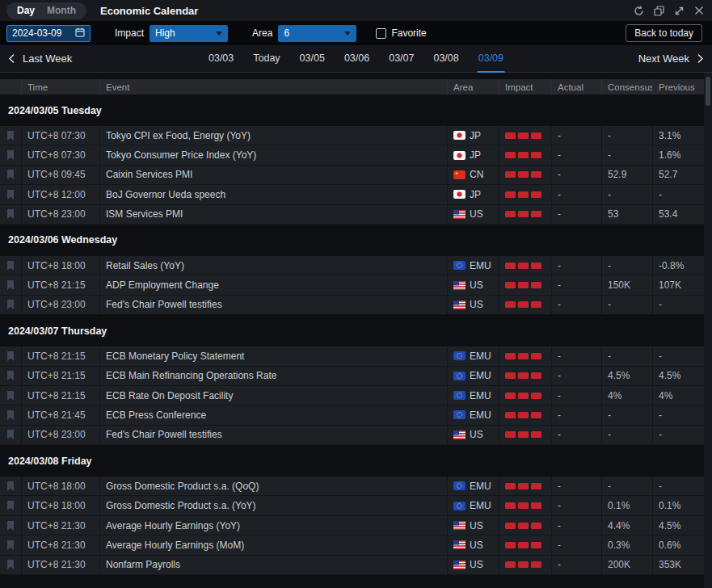  What do you see at coordinates (352, 136) in the screenshot?
I see `table-row: UTC+8 07:30Tokyo CPI ex Food, Energy (Yo…` at bounding box center [352, 136].